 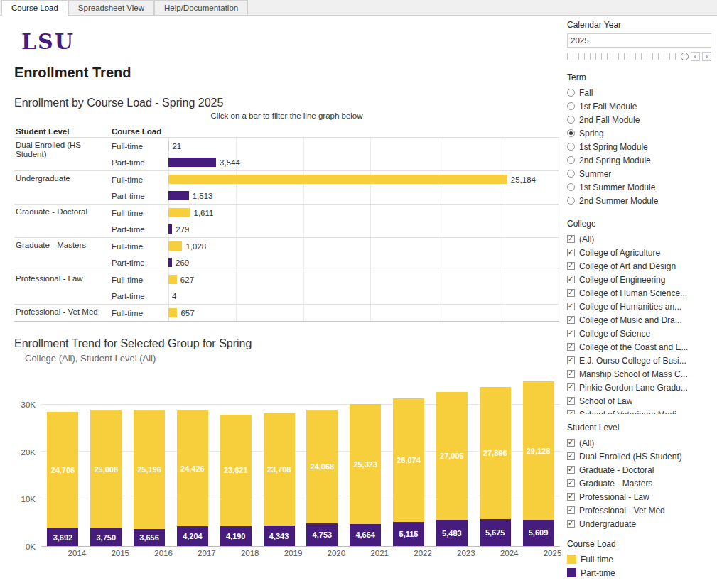 I want to click on bar-dual-enrolled-hs-student-part-time, so click(x=192, y=162).